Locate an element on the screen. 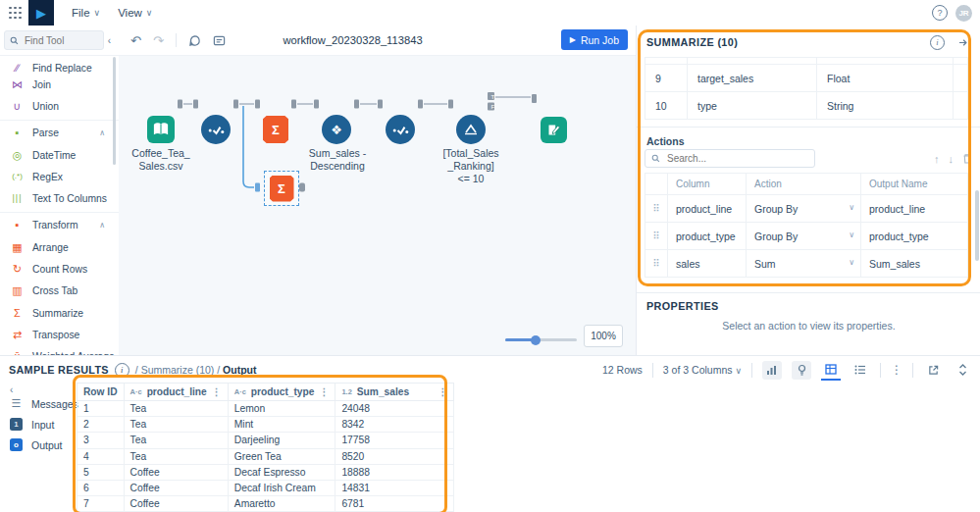  action-row: ⠿ sales Sum∨ Sum_sales is located at coordinates (806, 264).